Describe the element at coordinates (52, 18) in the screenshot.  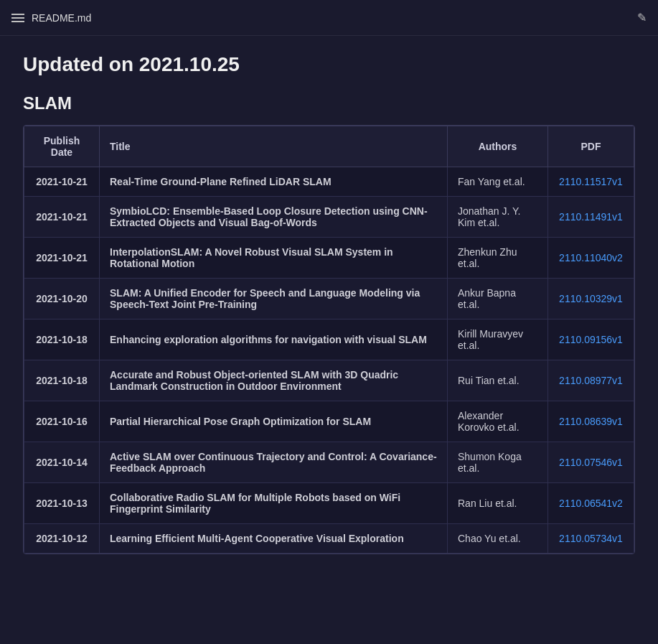
I see `top-bar-left: README.md` at that location.